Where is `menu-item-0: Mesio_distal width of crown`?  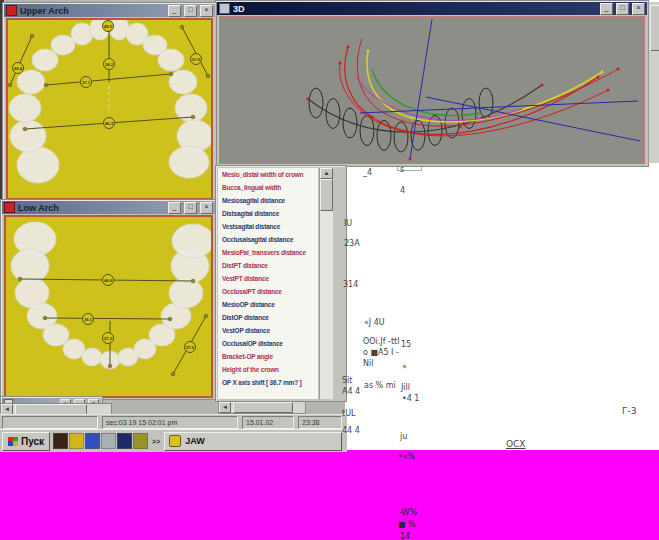
menu-item-0: Mesio_distal width of crown is located at coordinates (268, 174).